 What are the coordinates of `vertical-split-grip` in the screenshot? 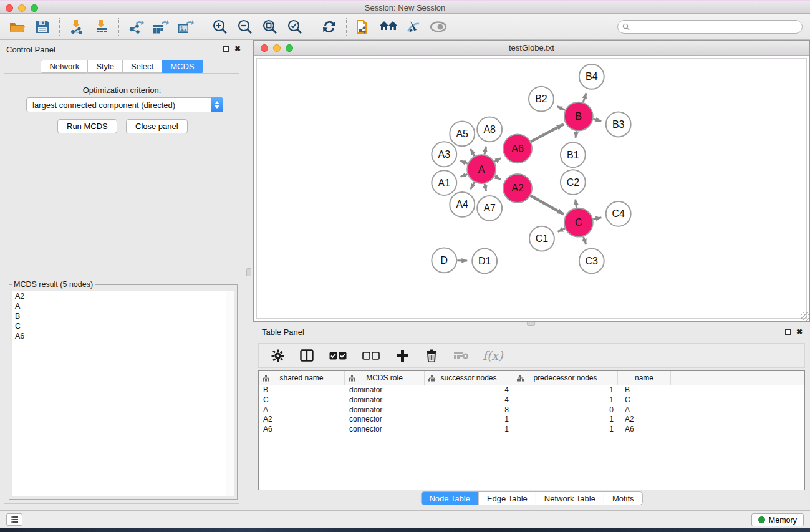 It's located at (249, 272).